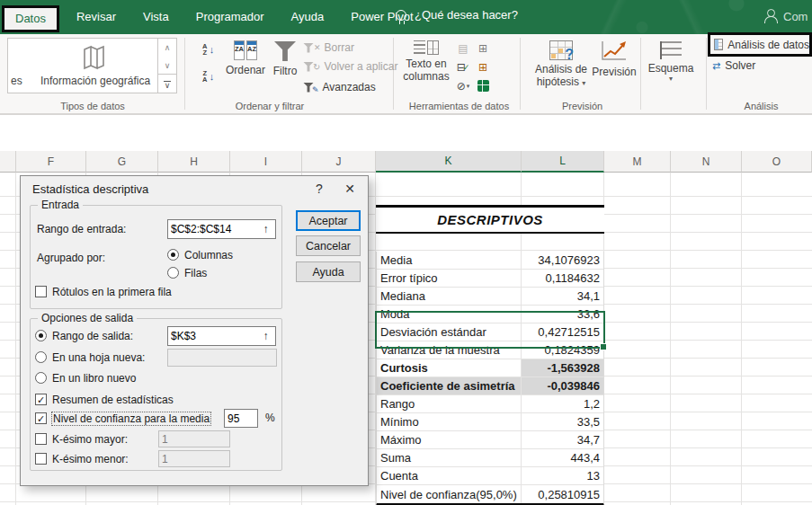 The image size is (812, 505). I want to click on tab-ayuda: Ayuda, so click(308, 17).